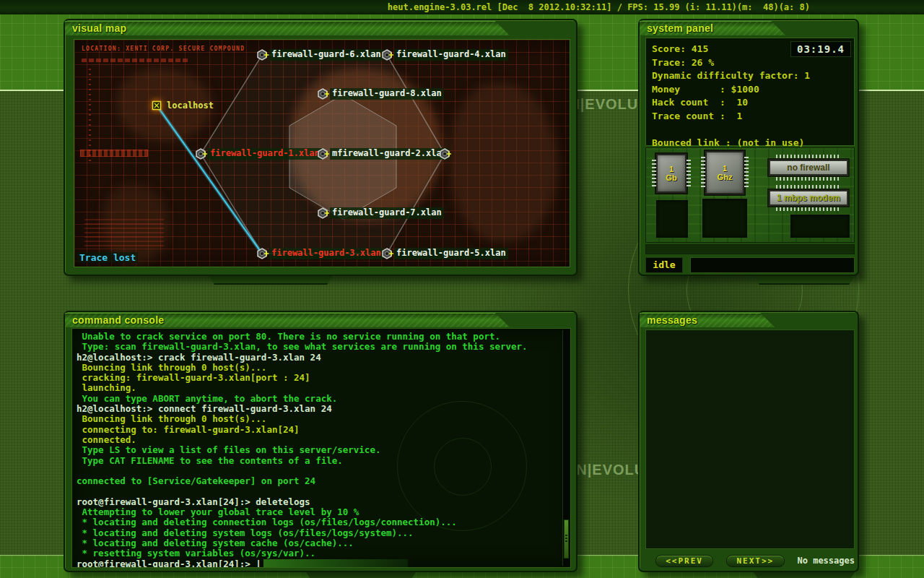 The image size is (924, 578). Describe the element at coordinates (725, 173) in the screenshot. I see `cpu-chip-icon: 1 Ghz` at that location.